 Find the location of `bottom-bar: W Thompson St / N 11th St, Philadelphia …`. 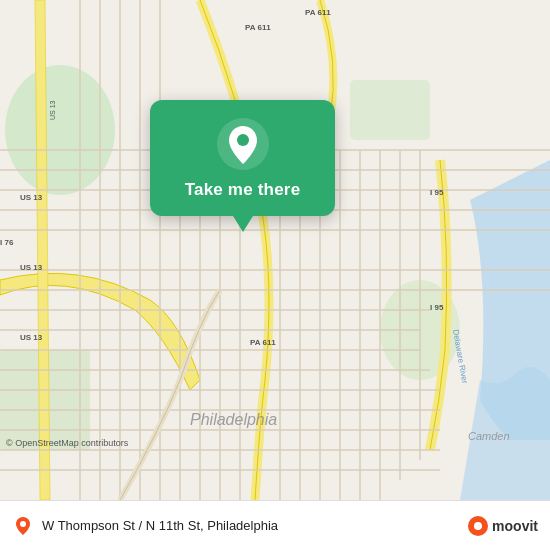

bottom-bar: W Thompson St / N 11th St, Philadelphia … is located at coordinates (275, 525).